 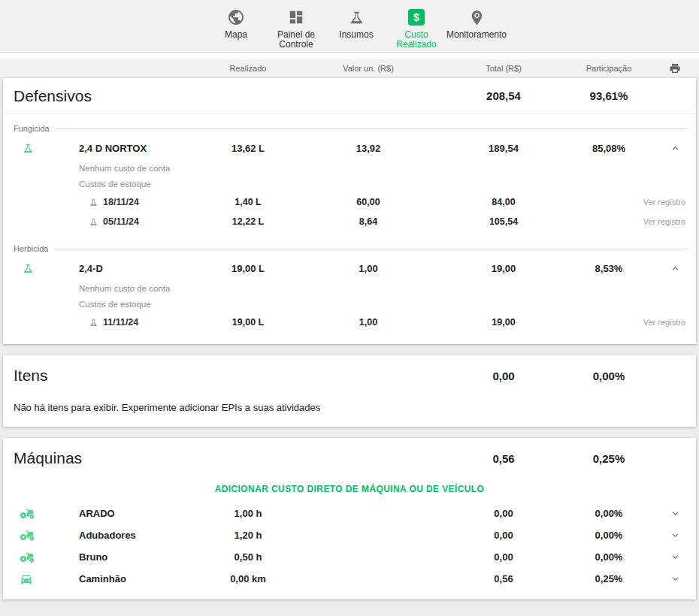 I want to click on monitoring-pin-icon, so click(x=477, y=17).